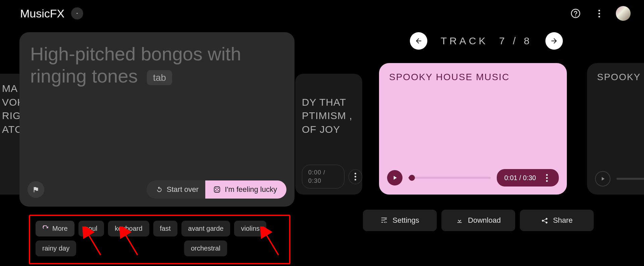  I want to click on suggestion-chips: More soul keyboard fast avant garde viol…, so click(160, 238).